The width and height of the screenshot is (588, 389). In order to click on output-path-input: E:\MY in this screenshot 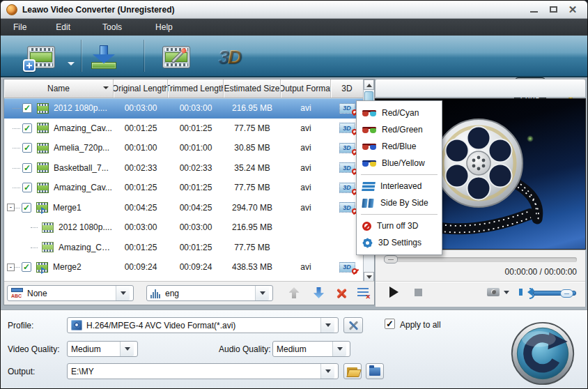, I will do `click(203, 371)`.